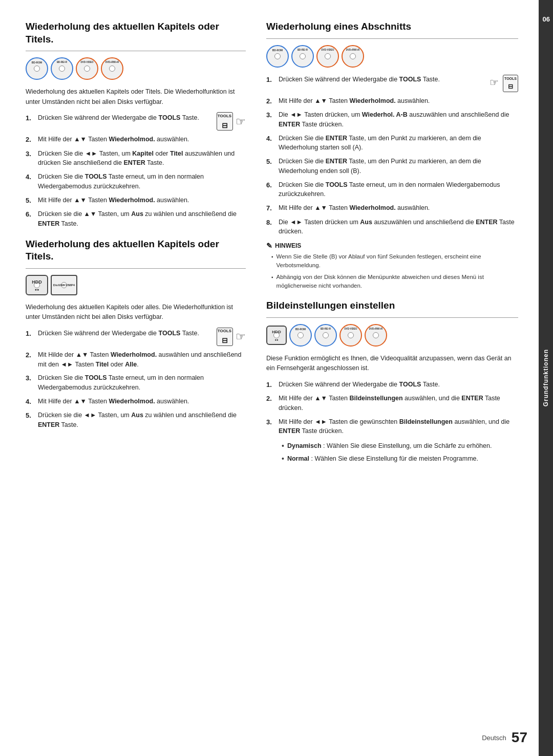 The width and height of the screenshot is (553, 756). I want to click on section2-icon-row: HDD ●● DivX/MKV/MP4, so click(136, 285).